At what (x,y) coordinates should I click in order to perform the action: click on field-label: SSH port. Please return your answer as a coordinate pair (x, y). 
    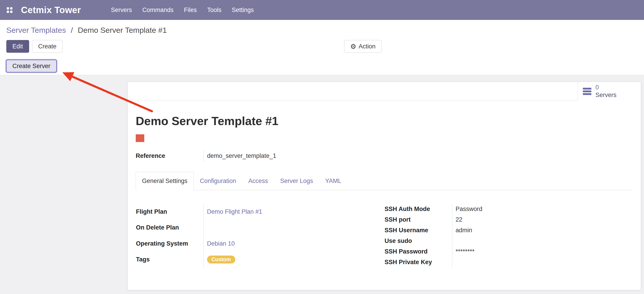
    Looking at the image, I should click on (418, 220).